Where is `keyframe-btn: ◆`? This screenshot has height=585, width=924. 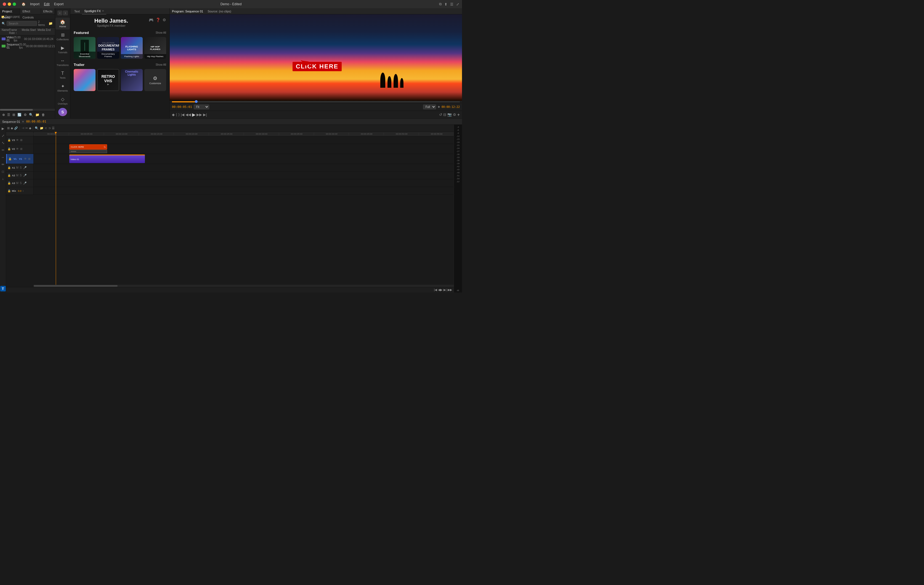
keyframe-btn: ◆ is located at coordinates (30, 128).